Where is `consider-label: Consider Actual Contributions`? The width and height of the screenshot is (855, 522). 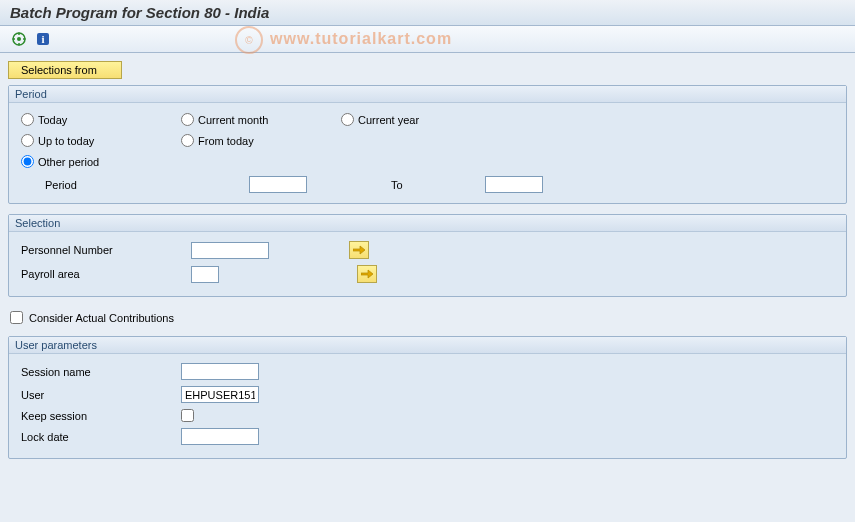 consider-label: Consider Actual Contributions is located at coordinates (102, 318).